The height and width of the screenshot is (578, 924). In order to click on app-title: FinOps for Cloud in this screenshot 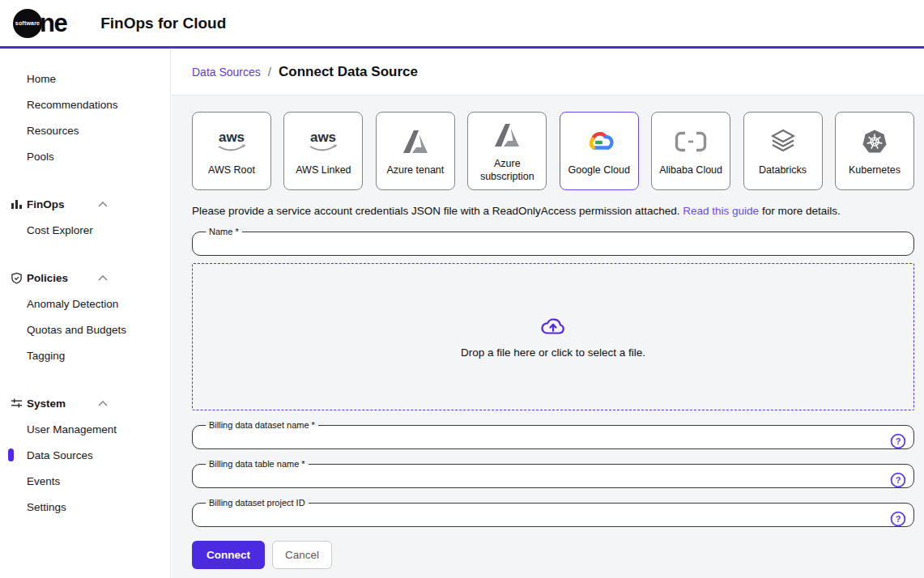, I will do `click(164, 23)`.